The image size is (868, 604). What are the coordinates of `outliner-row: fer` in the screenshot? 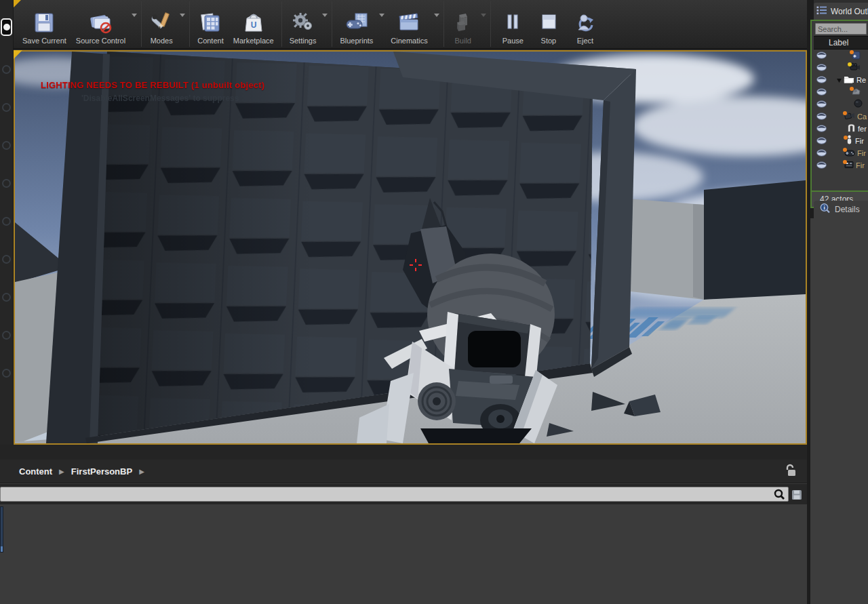 It's located at (841, 129).